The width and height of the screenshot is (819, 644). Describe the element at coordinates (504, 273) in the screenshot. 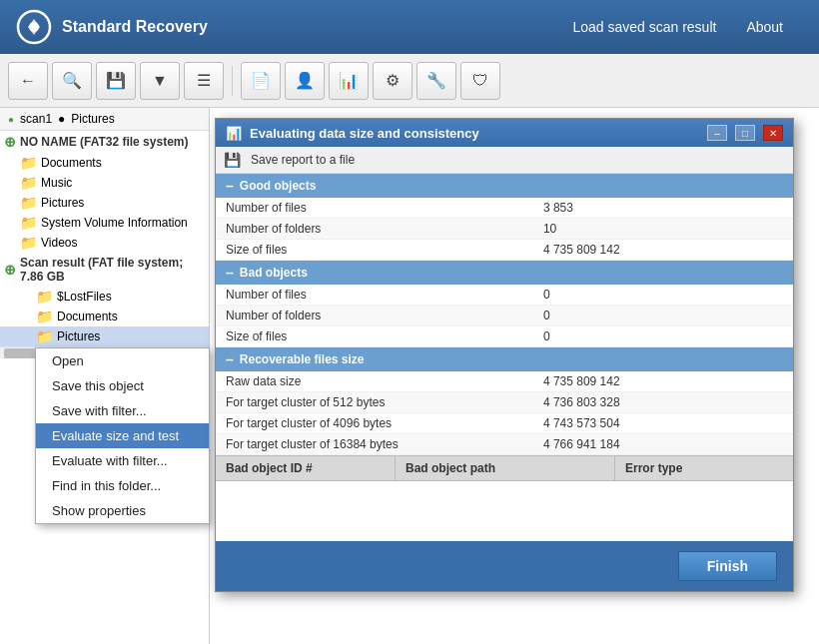

I see `bad-objects-header: – Bad objects` at that location.